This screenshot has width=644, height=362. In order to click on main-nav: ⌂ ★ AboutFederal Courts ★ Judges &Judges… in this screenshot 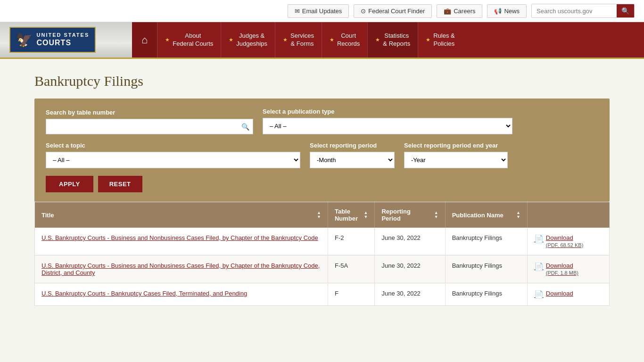, I will do `click(388, 40)`.